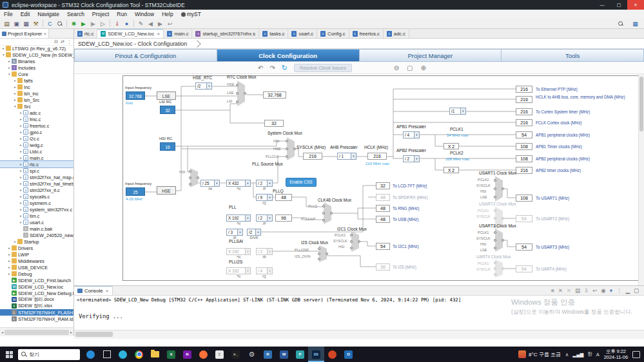 This screenshot has width=644, height=362. What do you see at coordinates (45, 33) in the screenshot?
I see `close-view-icon: ✕` at bounding box center [45, 33].